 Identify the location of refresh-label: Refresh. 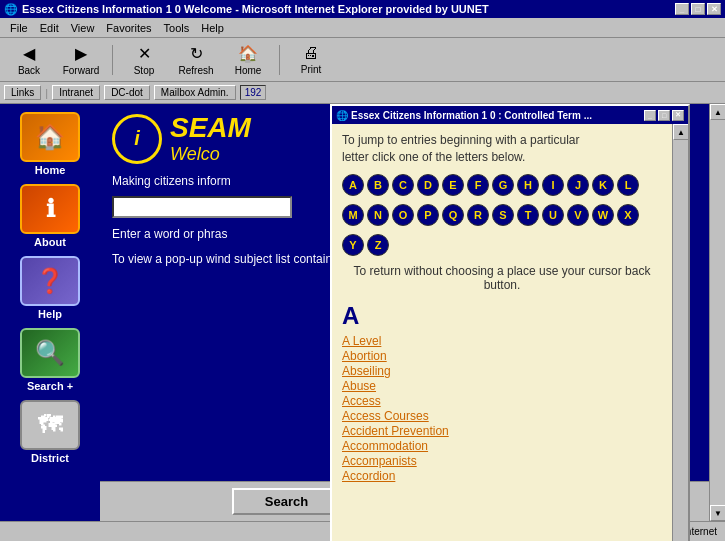
(196, 70).